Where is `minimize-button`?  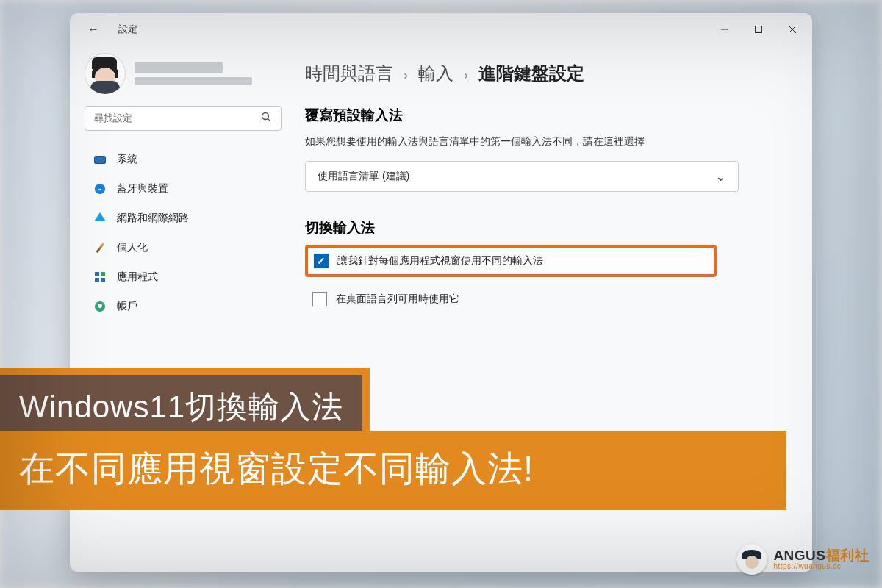 minimize-button is located at coordinates (725, 29).